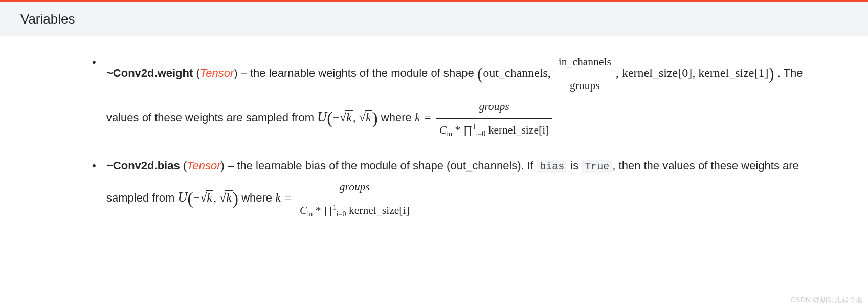  I want to click on shape-math: (out_channels, in_channels groups , kern…, so click(627, 73).